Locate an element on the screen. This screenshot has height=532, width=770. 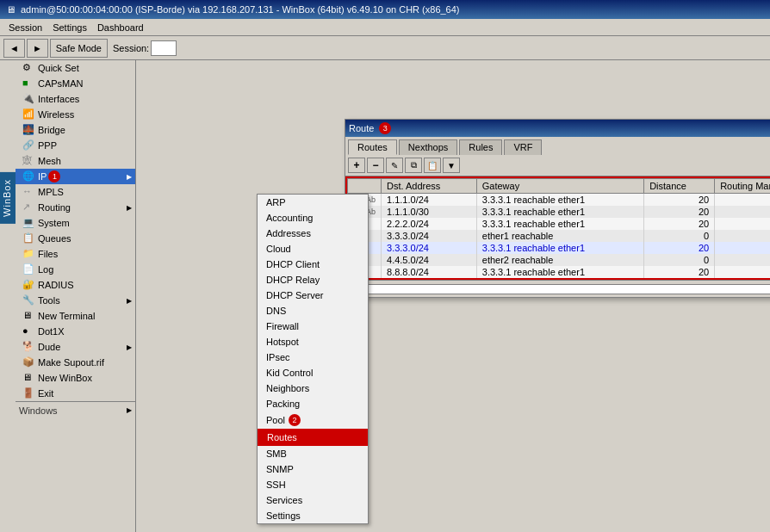
sidebar-item-mesh: 🕸 Mesh is located at coordinates (76, 161).